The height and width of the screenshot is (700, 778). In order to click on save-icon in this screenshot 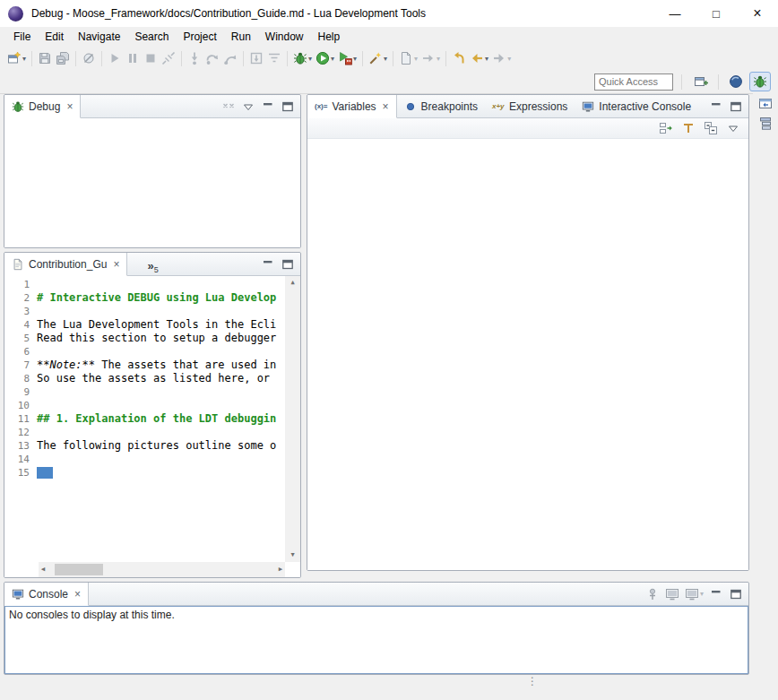, I will do `click(45, 58)`.